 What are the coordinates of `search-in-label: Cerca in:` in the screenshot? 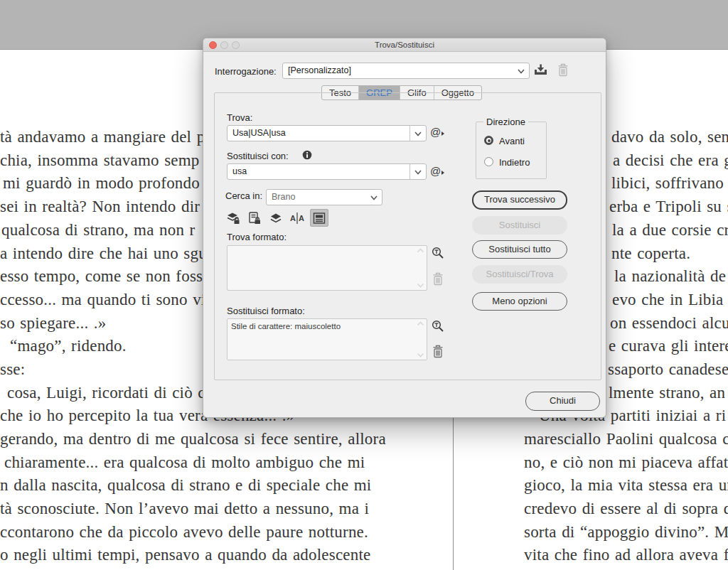 It's located at (244, 196).